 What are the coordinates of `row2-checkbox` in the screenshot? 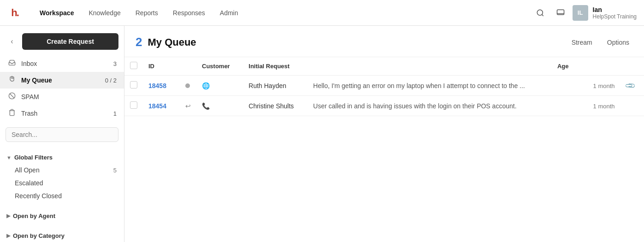 It's located at (134, 105).